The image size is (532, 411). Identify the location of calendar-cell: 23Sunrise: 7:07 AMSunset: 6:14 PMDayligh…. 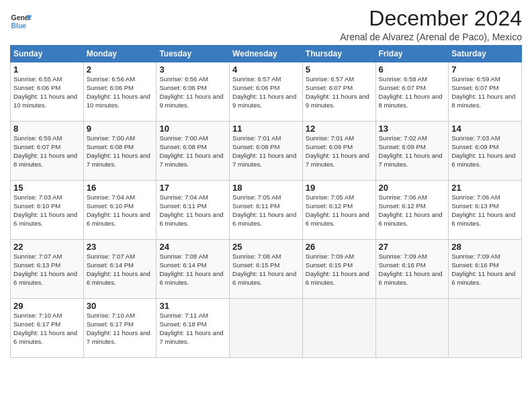
(120, 269).